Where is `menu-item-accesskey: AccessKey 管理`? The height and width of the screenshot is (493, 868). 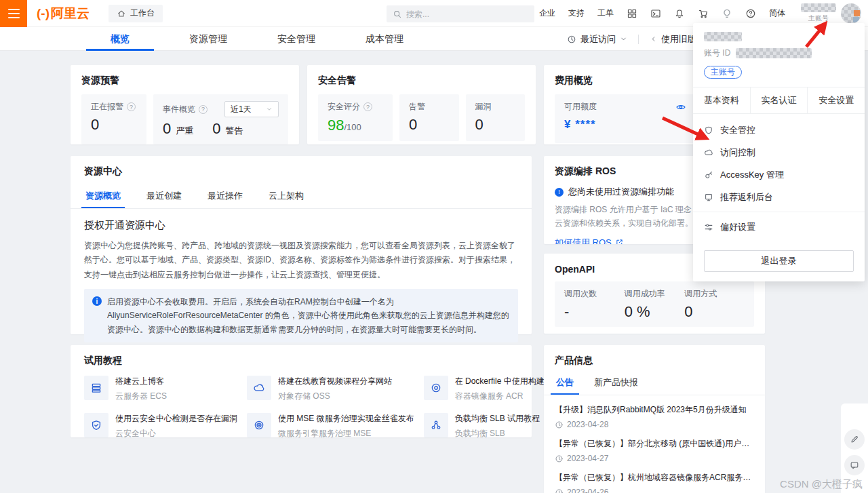
menu-item-accesskey: AccessKey 管理 is located at coordinates (778, 175).